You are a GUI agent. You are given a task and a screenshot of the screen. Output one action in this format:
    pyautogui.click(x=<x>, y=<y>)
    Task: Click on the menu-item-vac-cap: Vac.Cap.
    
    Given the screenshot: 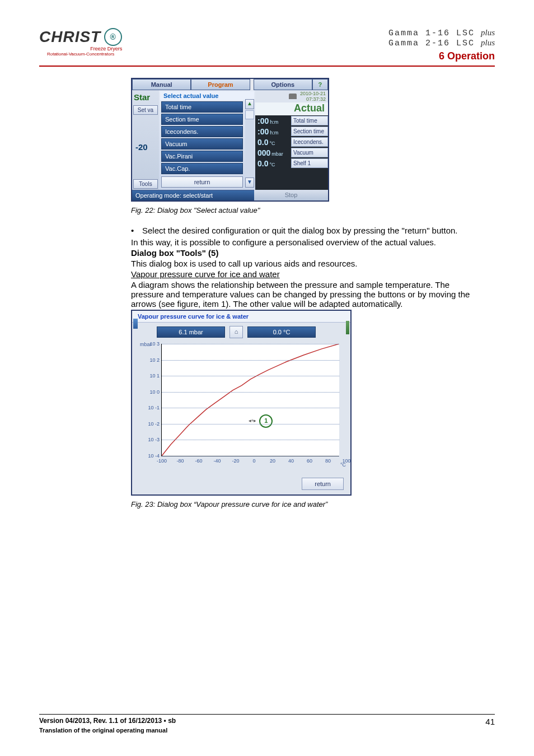 What is the action you would take?
    pyautogui.click(x=202, y=169)
    